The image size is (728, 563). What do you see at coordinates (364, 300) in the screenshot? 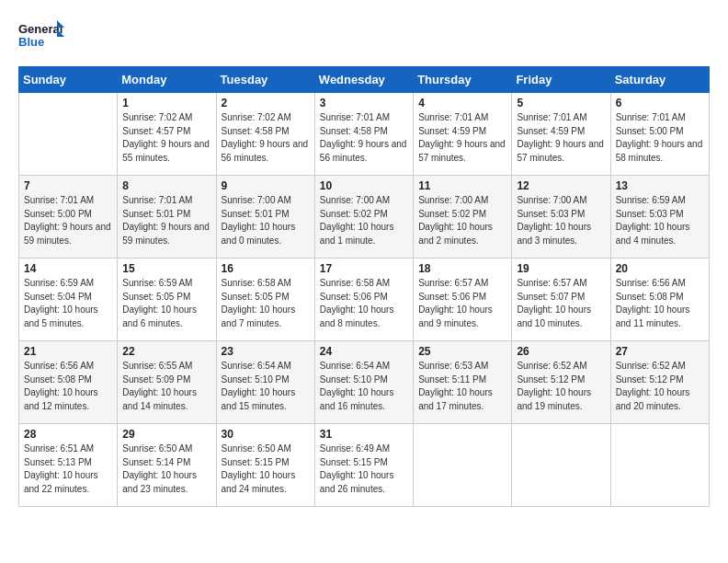
I see `calendar-week-row: 14Sunrise: 6:59 AMSunset: 5:04 PMDayligh…` at bounding box center [364, 300].